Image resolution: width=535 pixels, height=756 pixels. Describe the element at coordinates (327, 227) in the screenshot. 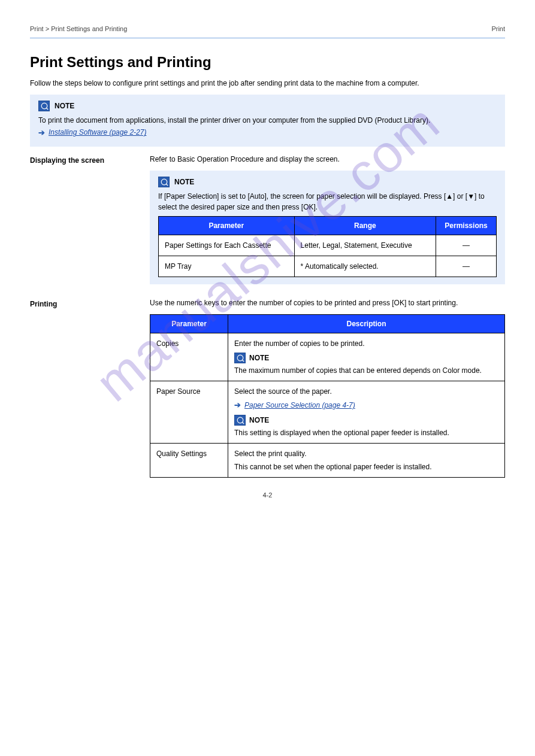

I see `note-box-paper: NOTE If [Paper Selection] is set to [Aut…` at that location.